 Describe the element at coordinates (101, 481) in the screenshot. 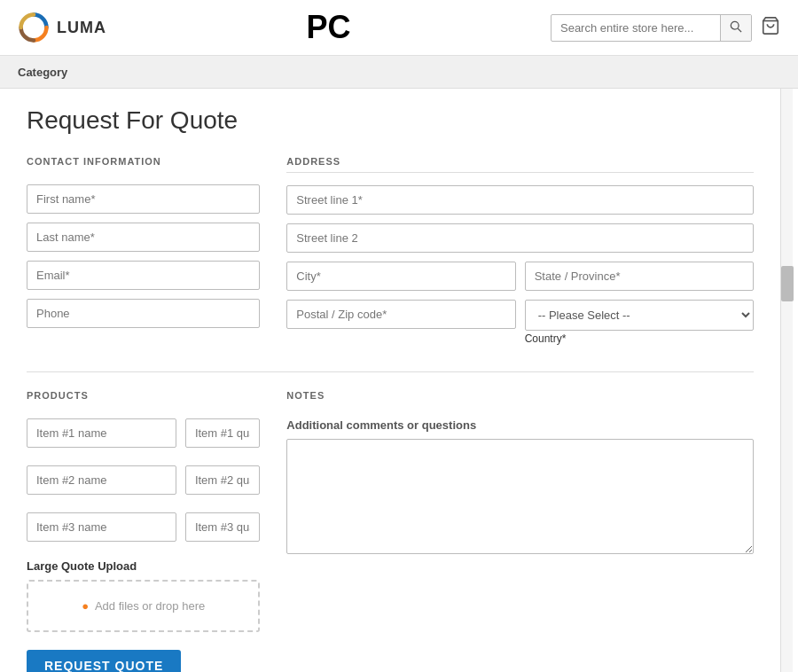

I see `product-2-name-input` at that location.